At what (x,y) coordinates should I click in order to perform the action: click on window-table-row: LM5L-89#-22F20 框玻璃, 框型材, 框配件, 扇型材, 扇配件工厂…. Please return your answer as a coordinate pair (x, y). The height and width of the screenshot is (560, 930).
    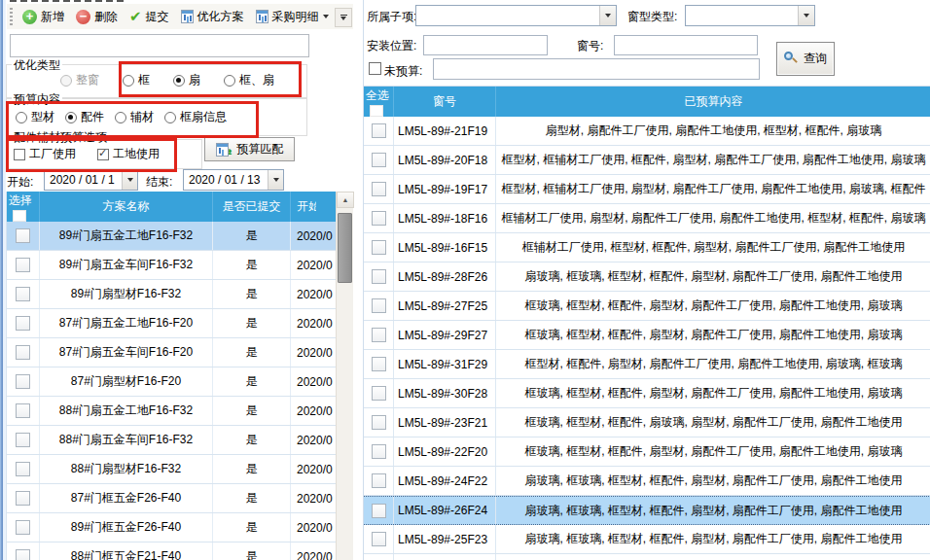
    Looking at the image, I should click on (647, 452).